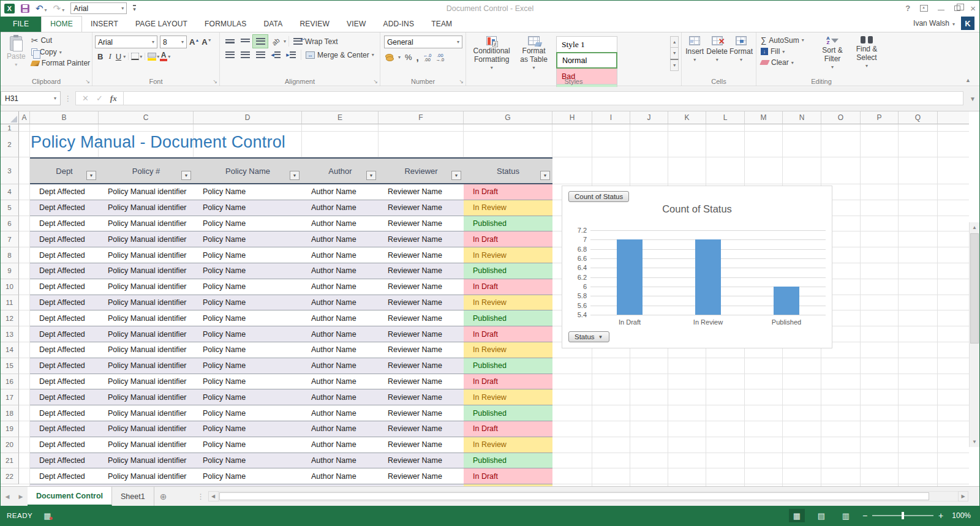 The image size is (980, 526). What do you see at coordinates (10, 192) in the screenshot?
I see `row-header-4: 4` at bounding box center [10, 192].